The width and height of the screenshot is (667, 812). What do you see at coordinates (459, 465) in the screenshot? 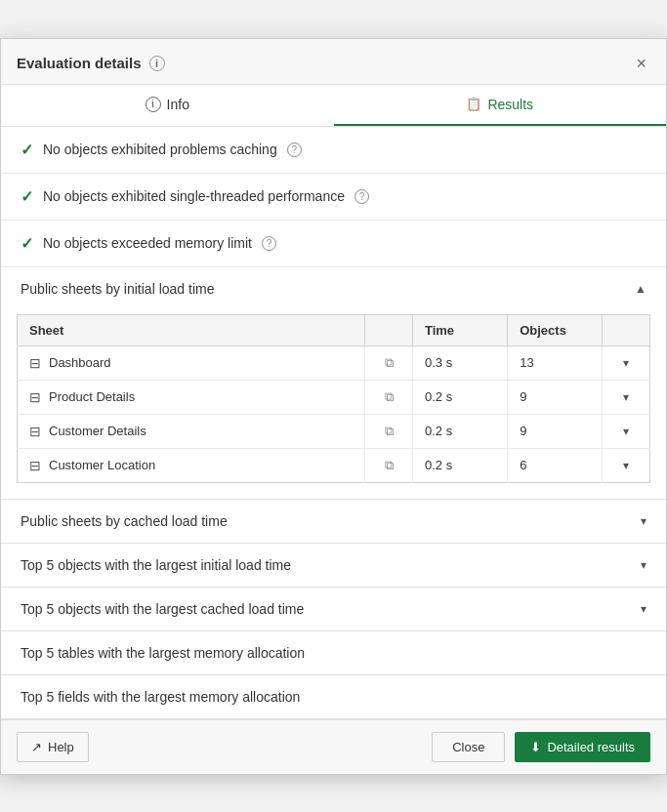
I see `time-customer-location: 0.2 s` at bounding box center [459, 465].